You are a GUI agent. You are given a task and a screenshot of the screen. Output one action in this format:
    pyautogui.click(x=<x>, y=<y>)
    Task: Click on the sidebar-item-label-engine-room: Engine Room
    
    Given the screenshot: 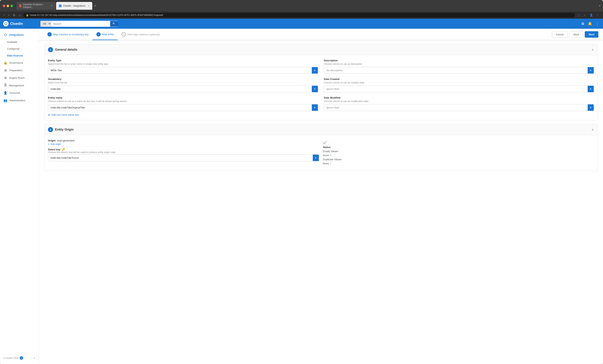 What is the action you would take?
    pyautogui.click(x=17, y=78)
    